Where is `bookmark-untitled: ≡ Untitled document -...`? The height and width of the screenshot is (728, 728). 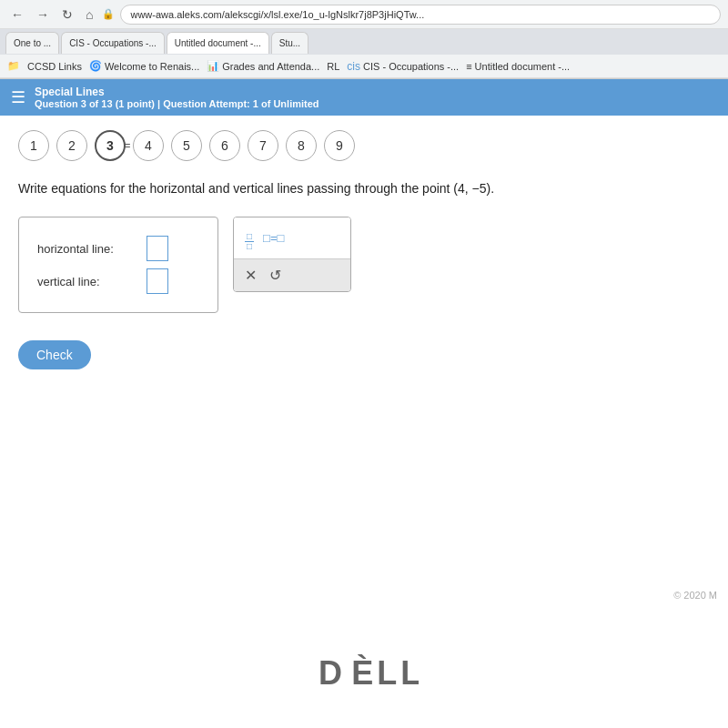 bookmark-untitled: ≡ Untitled document -... is located at coordinates (518, 66).